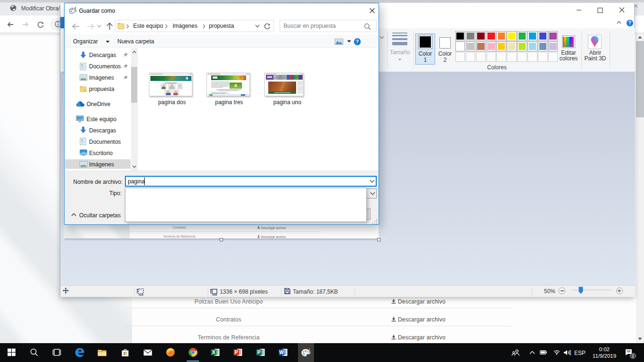  I want to click on svg-text: X, so click(214, 352).